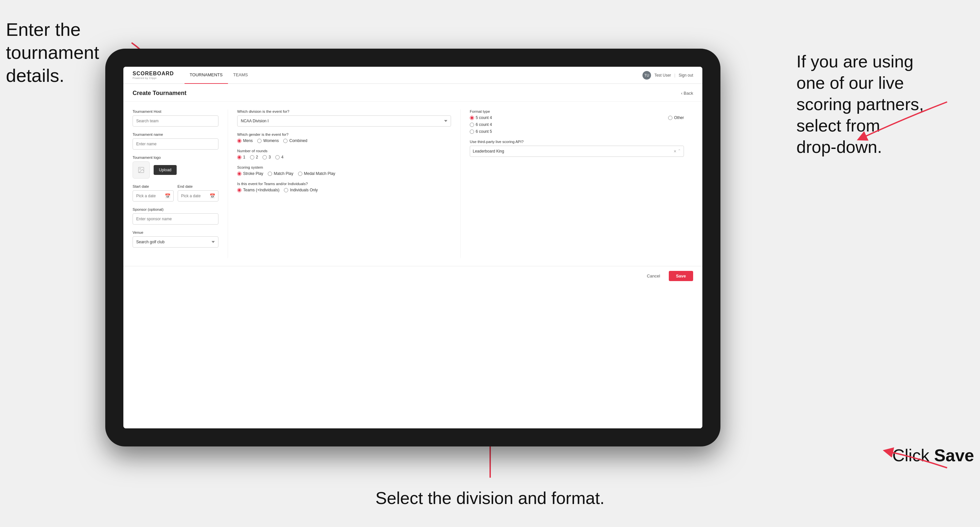  What do you see at coordinates (481, 125) in the screenshot?
I see `format-type-left: 5 count 4 6 count 4 6 count 5` at bounding box center [481, 125].